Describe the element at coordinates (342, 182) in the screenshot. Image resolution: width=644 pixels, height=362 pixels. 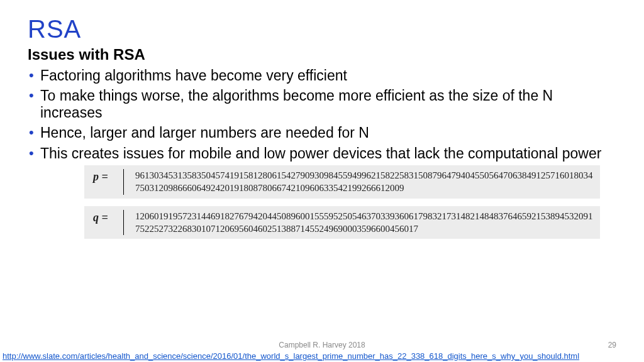
I see `p-box: p = 961303453135835045741915812806154279…` at that location.